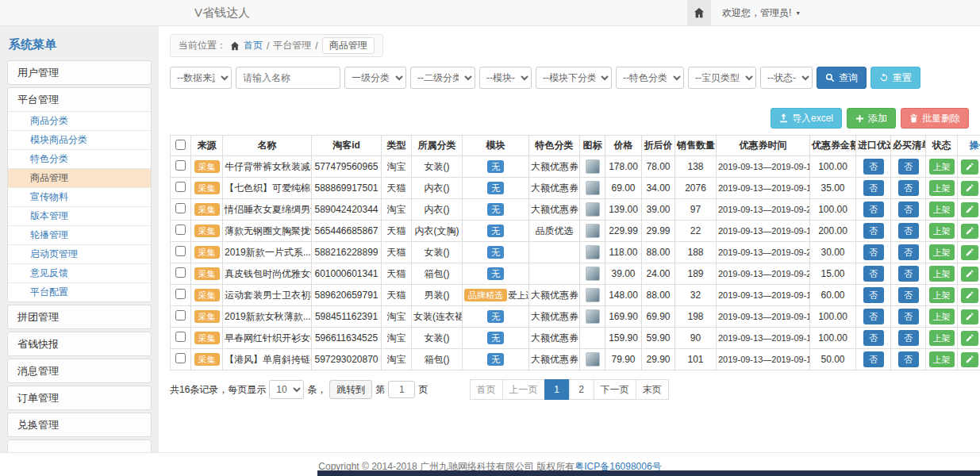 The image size is (980, 476). I want to click on filter-select-2: --二级分类--, so click(443, 78).